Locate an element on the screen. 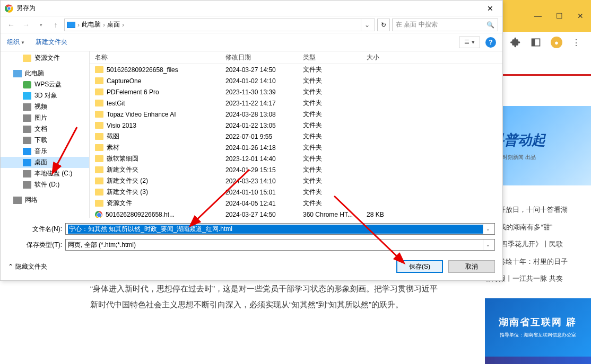  sidebar-item-label: WPS云盘 is located at coordinates (48, 85).